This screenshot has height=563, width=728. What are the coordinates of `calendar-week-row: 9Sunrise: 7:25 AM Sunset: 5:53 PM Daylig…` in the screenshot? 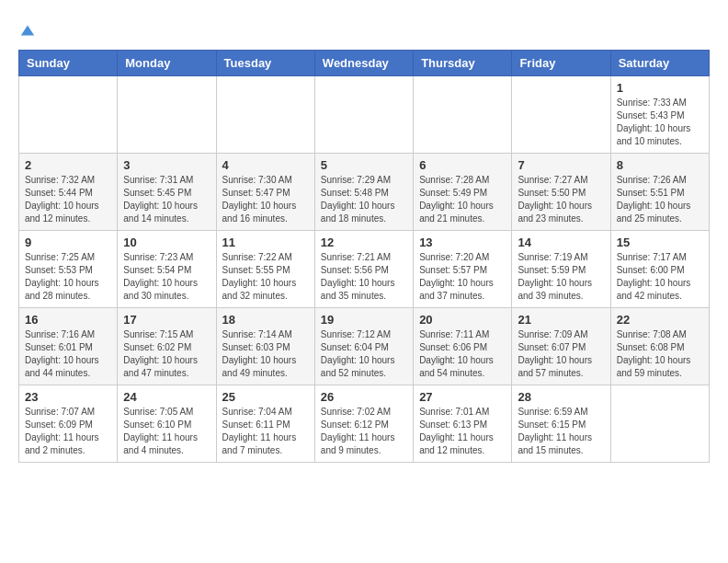 It's located at (364, 270).